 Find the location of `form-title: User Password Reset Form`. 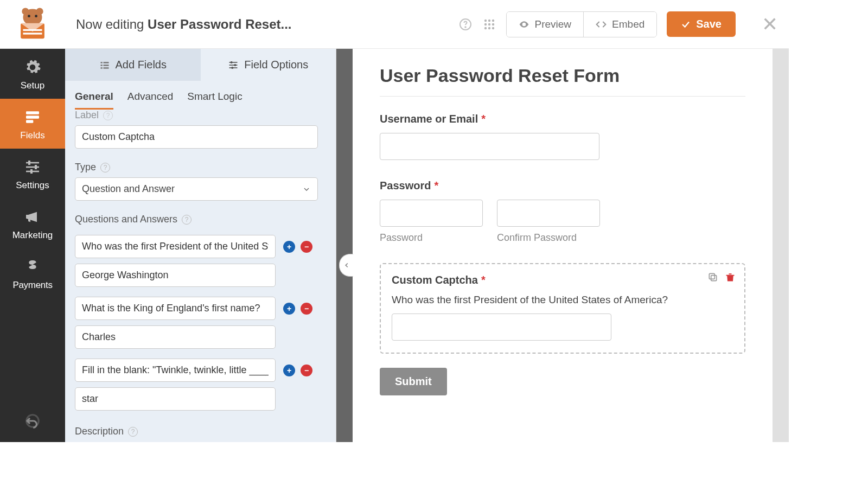

form-title: User Password Reset Form is located at coordinates (563, 76).